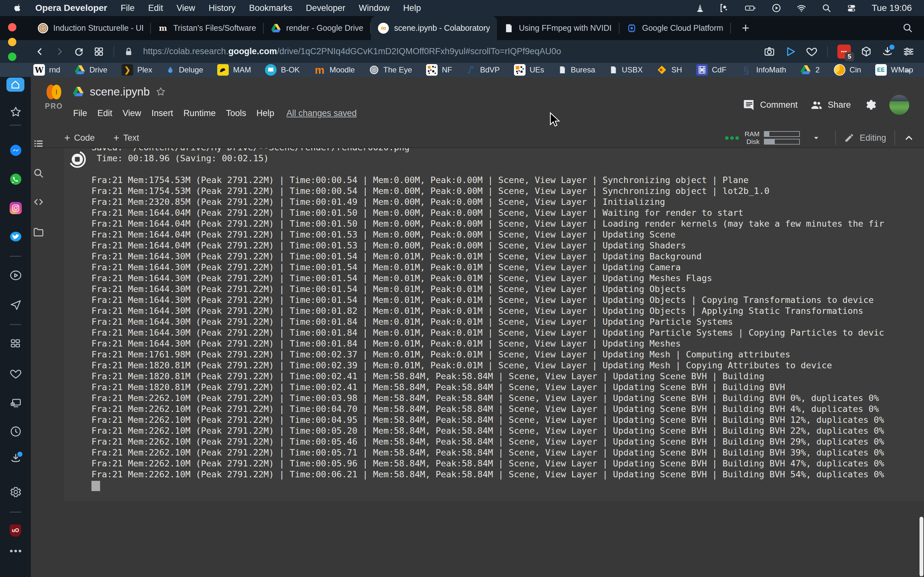 The height and width of the screenshot is (577, 924). Describe the element at coordinates (222, 8) in the screenshot. I see `menu-item-history: History` at that location.